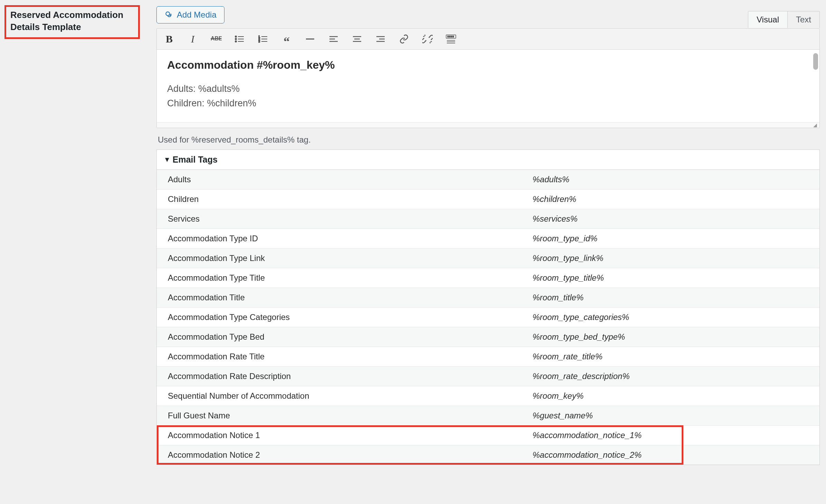 The width and height of the screenshot is (826, 504). I want to click on email-tag-row: Accommodation Type ID%room_type_id%, so click(488, 238).